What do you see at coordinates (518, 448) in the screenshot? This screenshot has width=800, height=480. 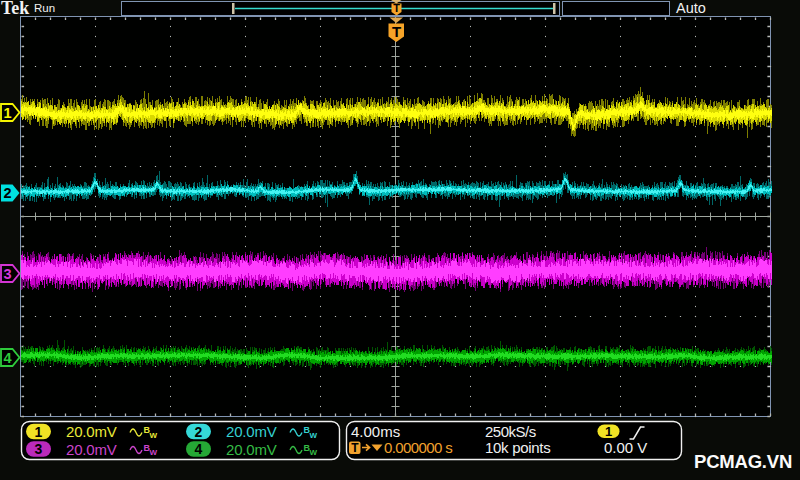 I see `svg-text: 10k points` at bounding box center [518, 448].